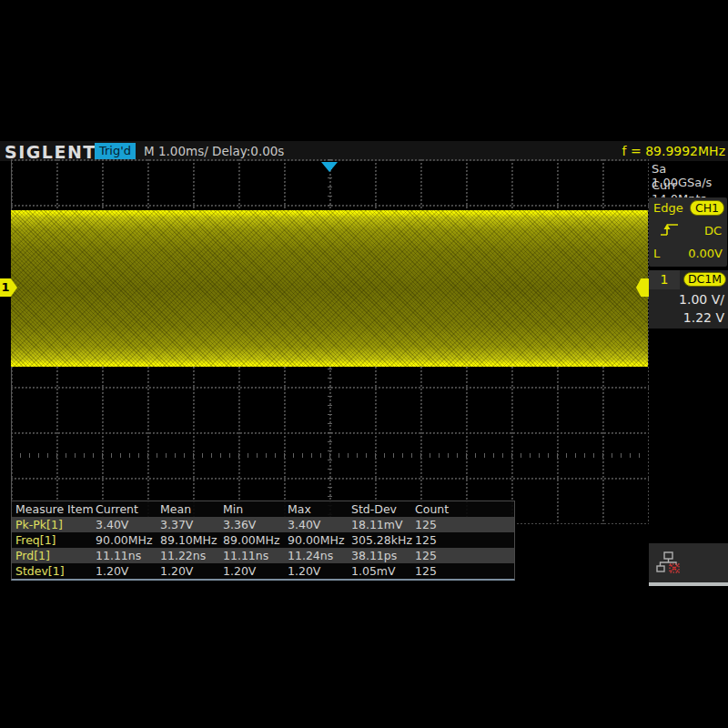 This screenshot has width=728, height=728. I want to click on table-row-pkpk: Pk-Pk[1] 3.40V 3.37V 3.36V 3.40V 18.11mV…, so click(263, 524).